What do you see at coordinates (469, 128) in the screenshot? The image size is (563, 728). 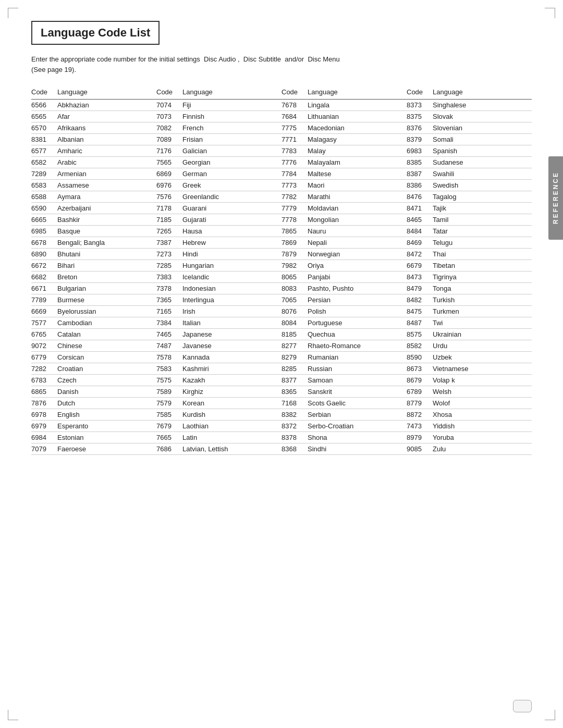 I see `list-item: 8376Slovenian` at bounding box center [469, 128].